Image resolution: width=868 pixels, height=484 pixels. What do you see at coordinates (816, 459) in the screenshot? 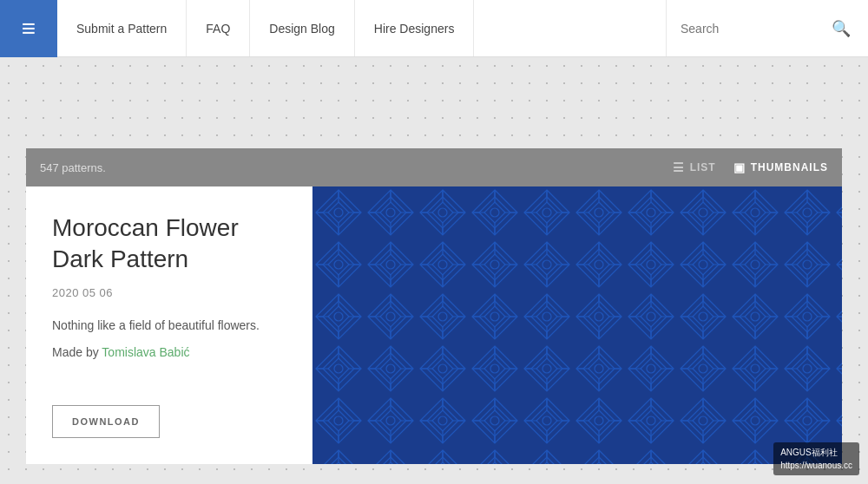
I see `watermark: ANGUS福利社 https://wuanous.cc` at bounding box center [816, 459].